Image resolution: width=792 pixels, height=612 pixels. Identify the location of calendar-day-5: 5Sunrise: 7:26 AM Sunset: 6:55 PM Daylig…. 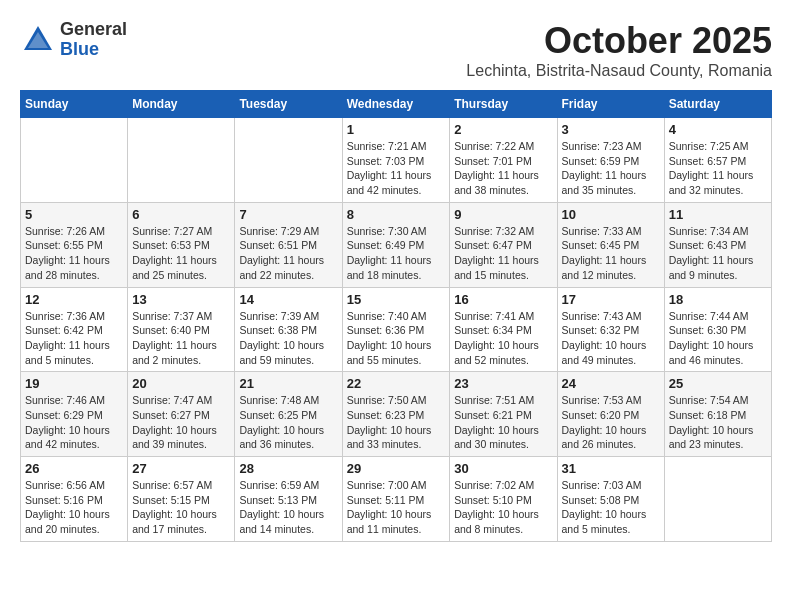
(74, 244).